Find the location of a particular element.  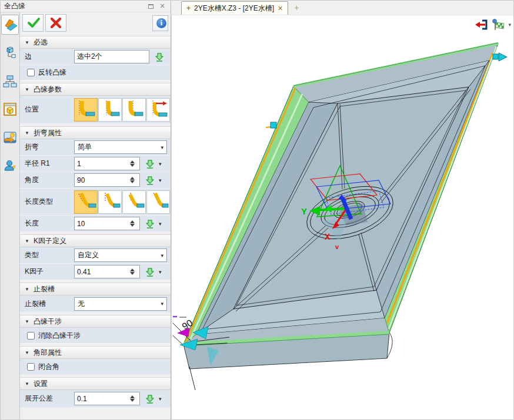

tolerance-label: 展开公差 is located at coordinates (49, 398).